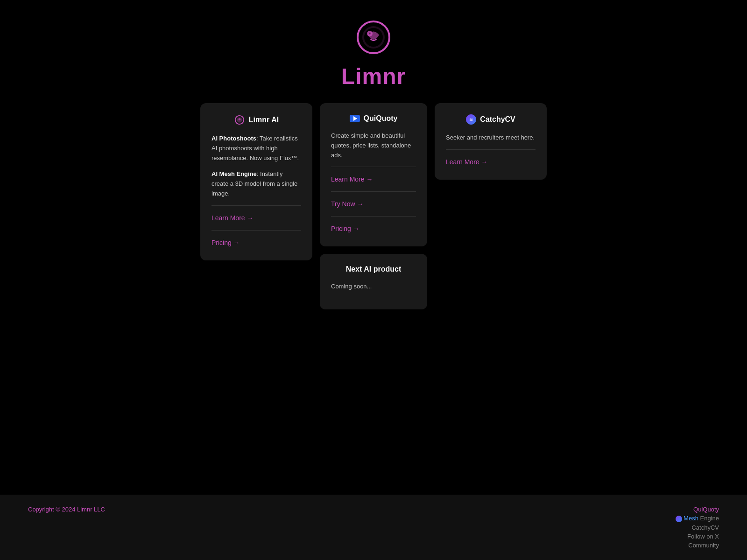 The height and width of the screenshot is (560, 747). What do you see at coordinates (374, 287) in the screenshot?
I see `next-ai-coming-soon: Coming soon...` at bounding box center [374, 287].